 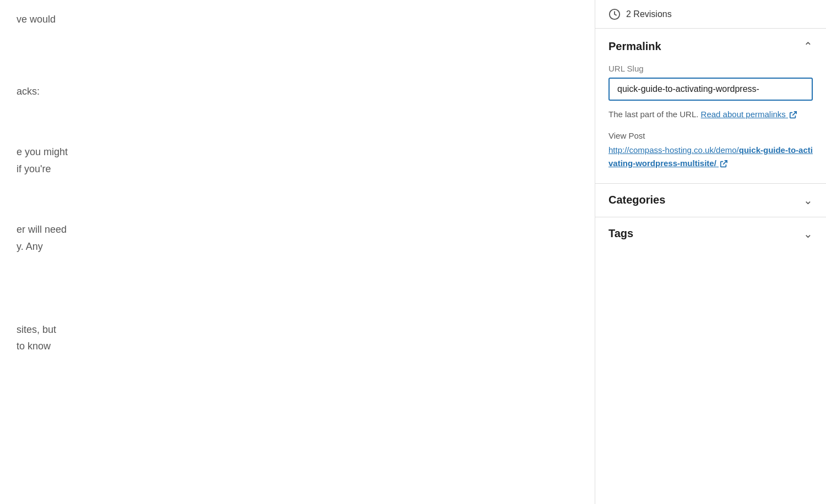 I want to click on view-post-url-plain: http://compass-hosting.co.uk/demo/, so click(x=674, y=150).